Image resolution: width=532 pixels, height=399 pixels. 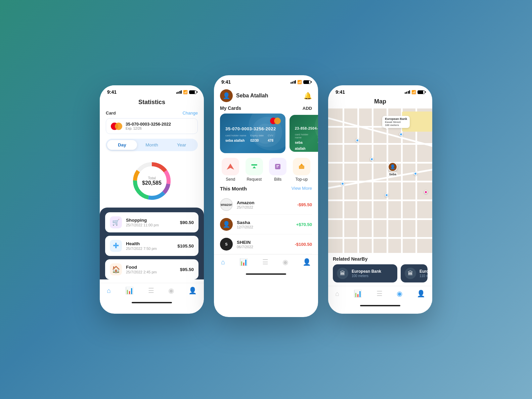 I want to click on txn-info-food: Food 25/7/2022 2:45 pm, so click(x=151, y=269).